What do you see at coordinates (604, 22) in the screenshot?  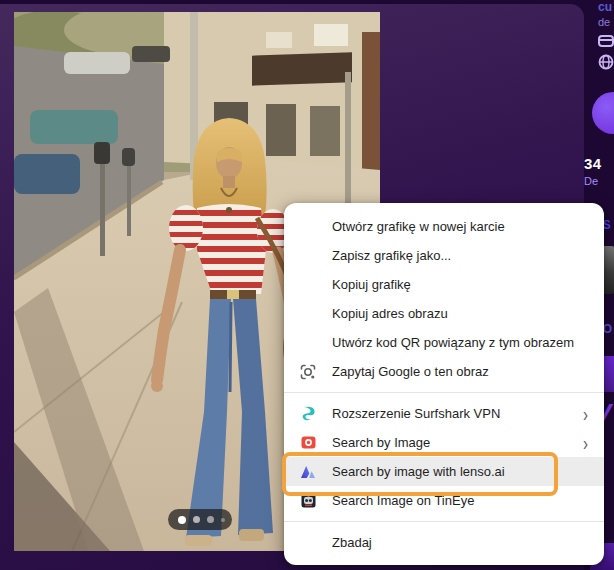 I see `clipped-text: de` at bounding box center [604, 22].